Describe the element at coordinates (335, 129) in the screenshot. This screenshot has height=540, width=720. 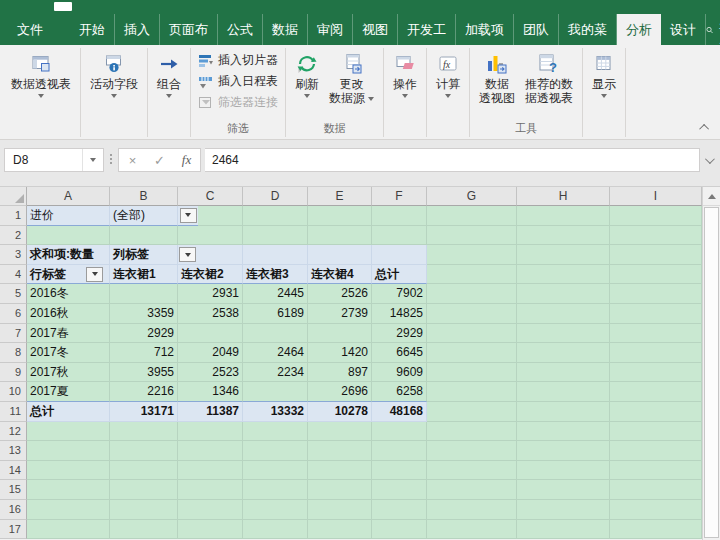
I see `group-label-data: 数据` at that location.